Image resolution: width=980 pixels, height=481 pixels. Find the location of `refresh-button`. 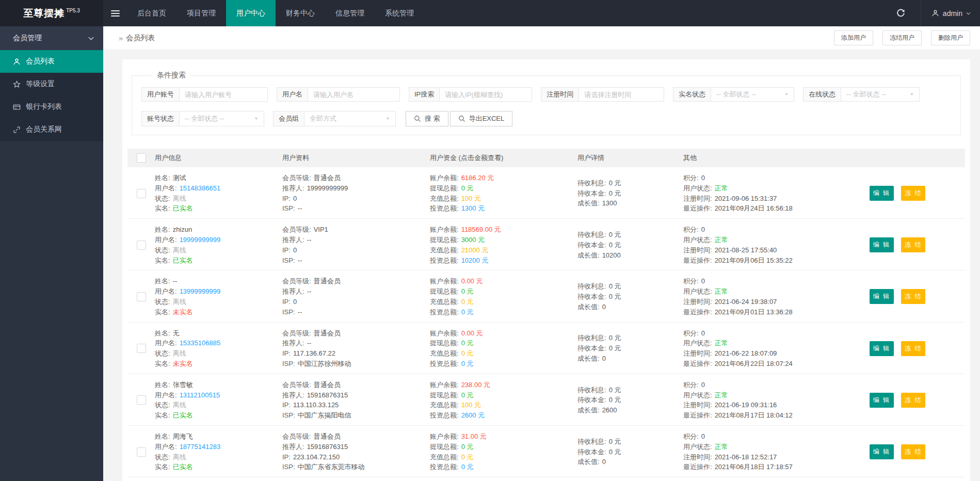

refresh-button is located at coordinates (901, 13).